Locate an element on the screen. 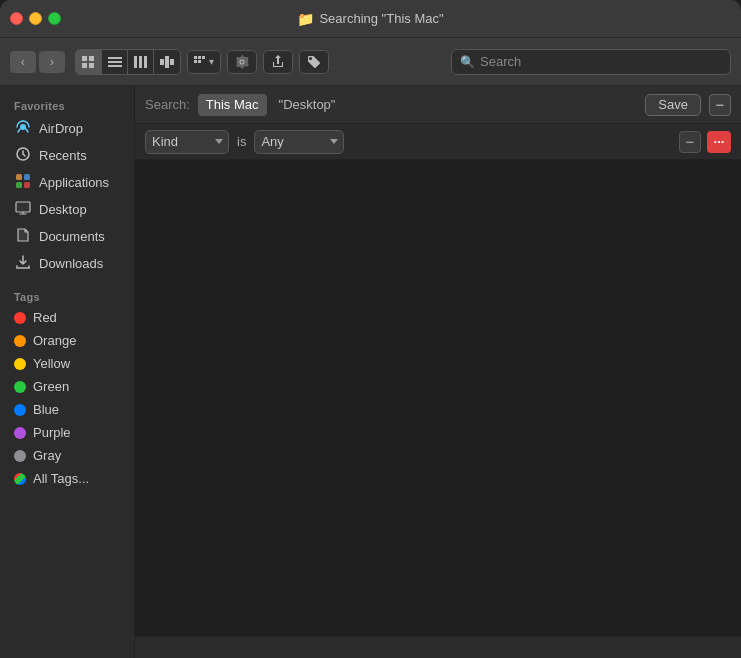  sidebar-item-recents: Recents is located at coordinates (67, 156).